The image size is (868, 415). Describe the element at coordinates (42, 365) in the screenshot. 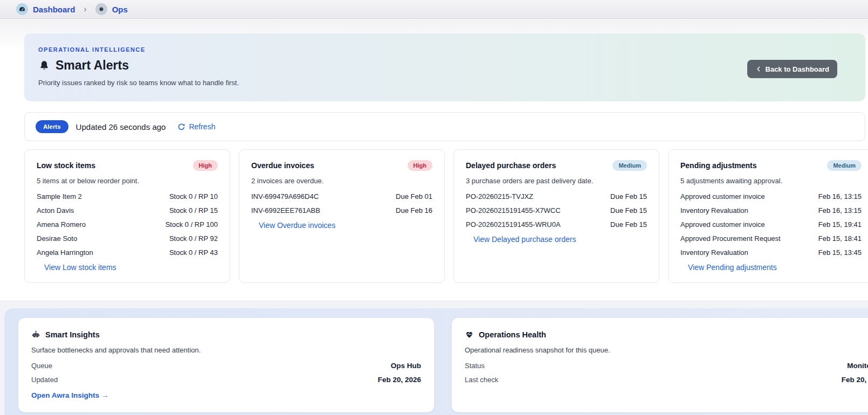

I see `row-label: Queue` at that location.